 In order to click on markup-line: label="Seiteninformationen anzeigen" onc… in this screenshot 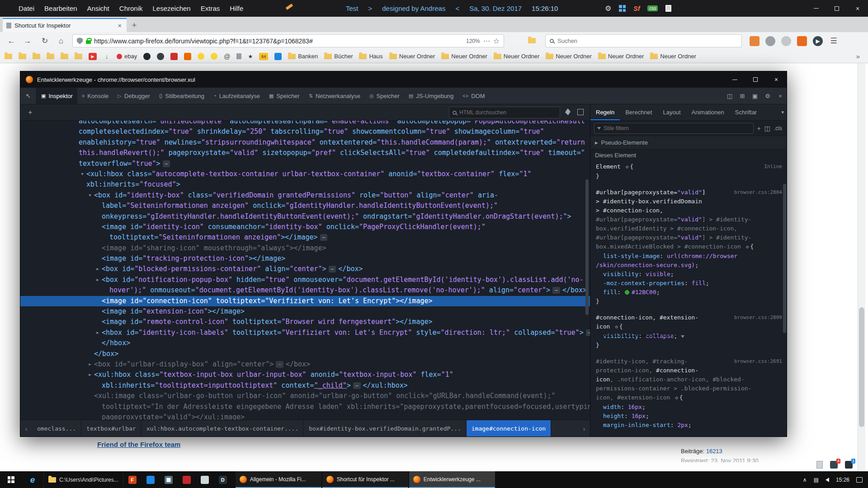, I will do `click(305, 206)`.